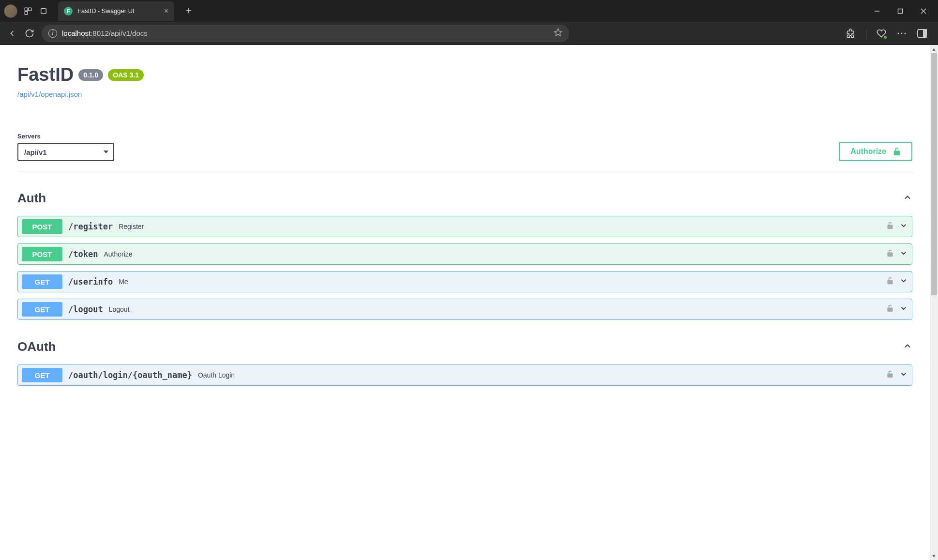 The width and height of the screenshot is (938, 560). What do you see at coordinates (216, 375) in the screenshot?
I see `endpoint-summary: Oauth Login` at bounding box center [216, 375].